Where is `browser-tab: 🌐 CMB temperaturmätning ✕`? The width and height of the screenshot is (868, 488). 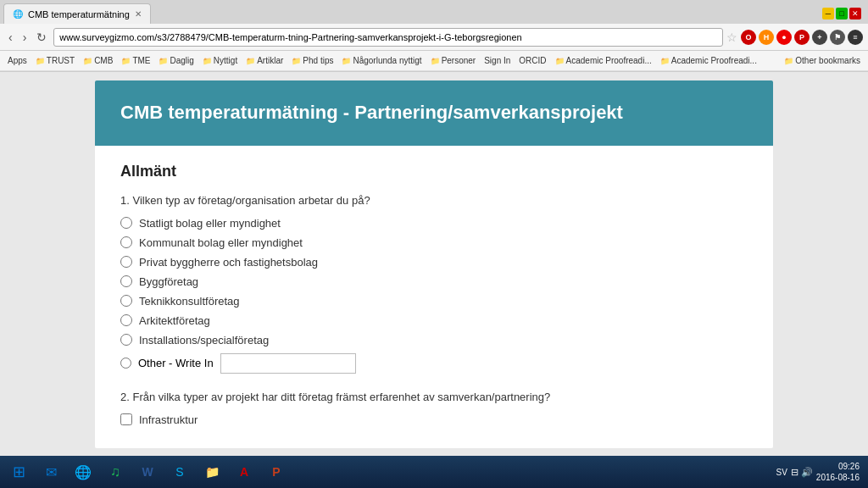
browser-tab: 🌐 CMB temperaturmätning ✕ is located at coordinates (77, 14).